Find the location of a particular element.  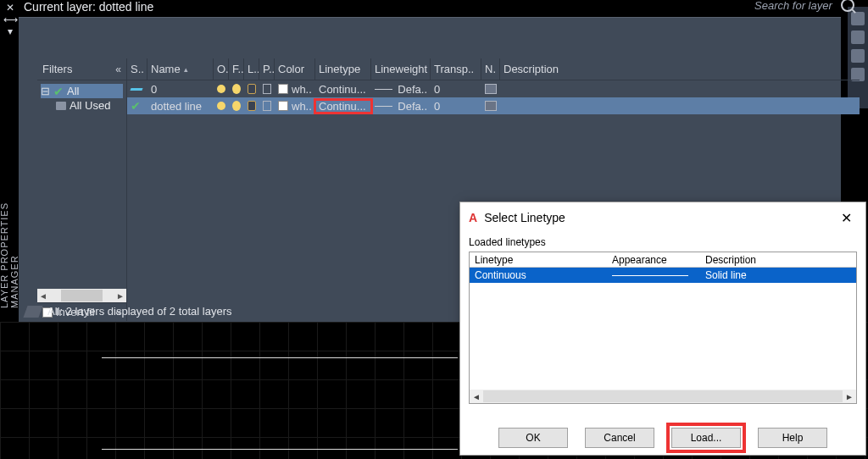

menu-icon: ▾ is located at coordinates (10, 31).